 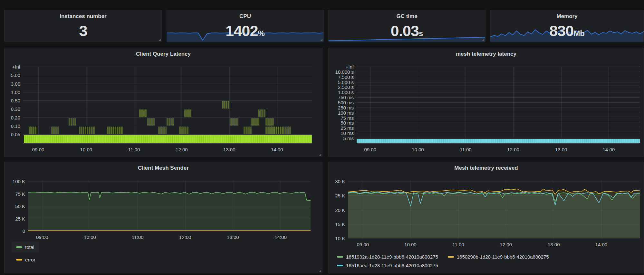 What do you see at coordinates (567, 26) in the screenshot?
I see `panel-memory: Memory 830Mb` at bounding box center [567, 26].